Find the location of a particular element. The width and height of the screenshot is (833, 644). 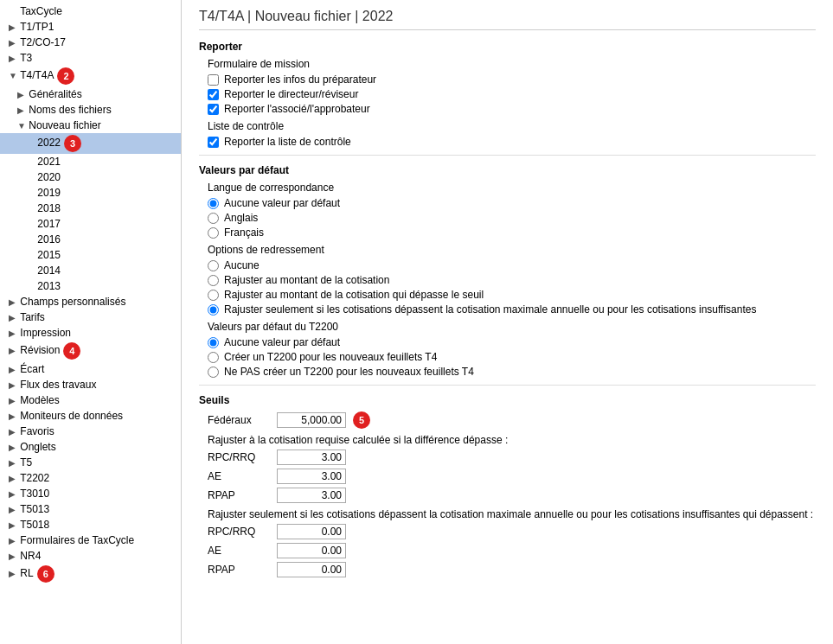

tree-arrow-rl: ▶ is located at coordinates (13, 574).